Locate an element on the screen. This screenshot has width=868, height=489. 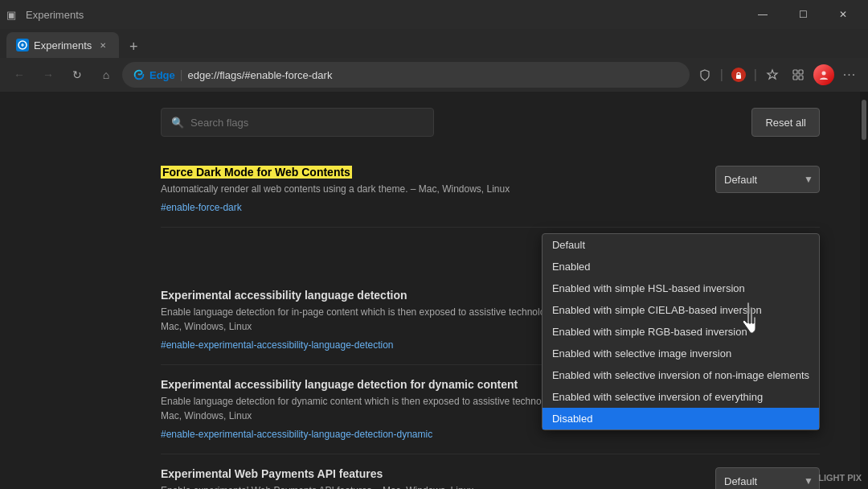
dropdown-item-enabled: Enabled is located at coordinates (681, 267).